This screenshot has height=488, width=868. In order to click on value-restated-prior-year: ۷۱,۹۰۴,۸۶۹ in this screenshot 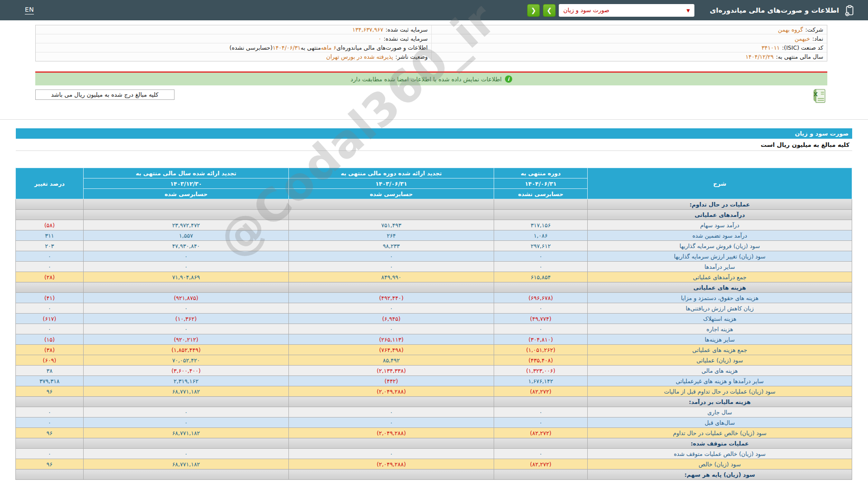, I will do `click(186, 277)`.